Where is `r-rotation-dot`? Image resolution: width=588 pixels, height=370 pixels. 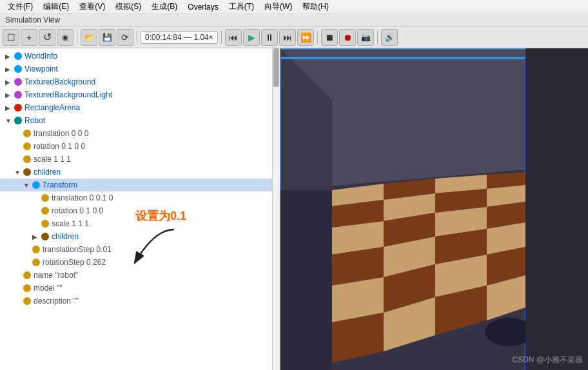
r-rotation-dot is located at coordinates (27, 146).